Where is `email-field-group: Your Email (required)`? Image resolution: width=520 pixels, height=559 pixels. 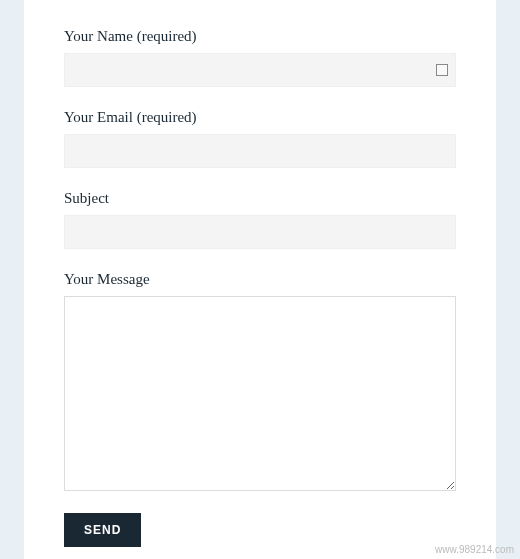 email-field-group: Your Email (required) is located at coordinates (260, 138).